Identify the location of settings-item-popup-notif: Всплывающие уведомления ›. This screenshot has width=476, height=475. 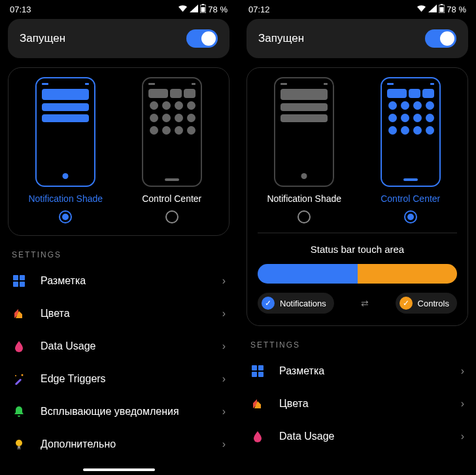
(119, 412).